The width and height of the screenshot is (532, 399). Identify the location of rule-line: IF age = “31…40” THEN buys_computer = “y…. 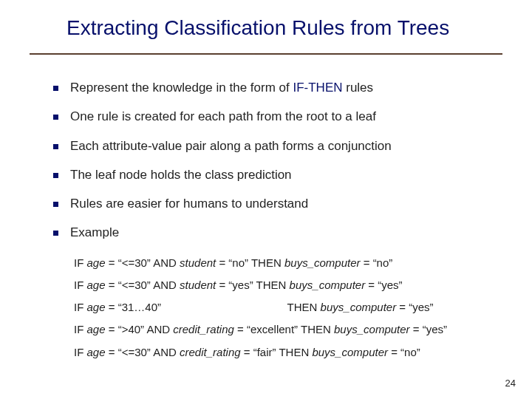
(288, 307).